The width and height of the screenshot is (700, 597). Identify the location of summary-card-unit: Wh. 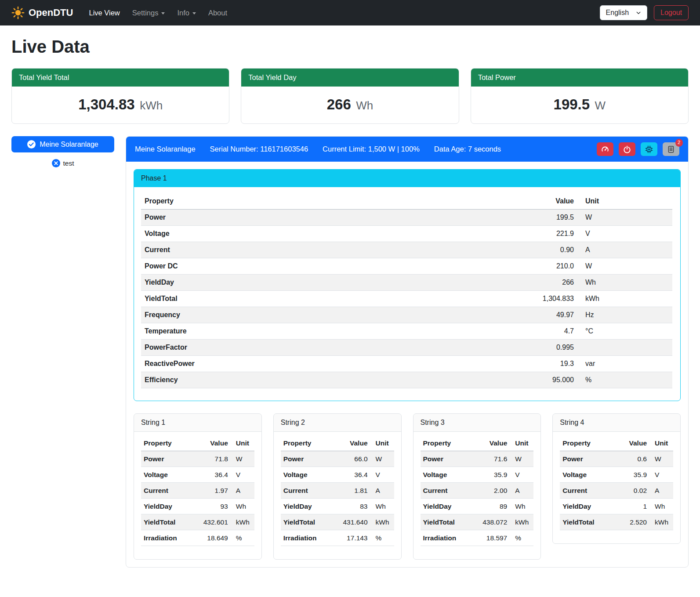
(365, 105).